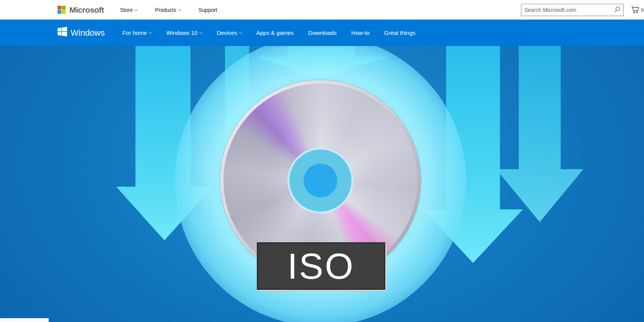 The height and width of the screenshot is (322, 644). What do you see at coordinates (25, 320) in the screenshot?
I see `page-below-strip` at bounding box center [25, 320].